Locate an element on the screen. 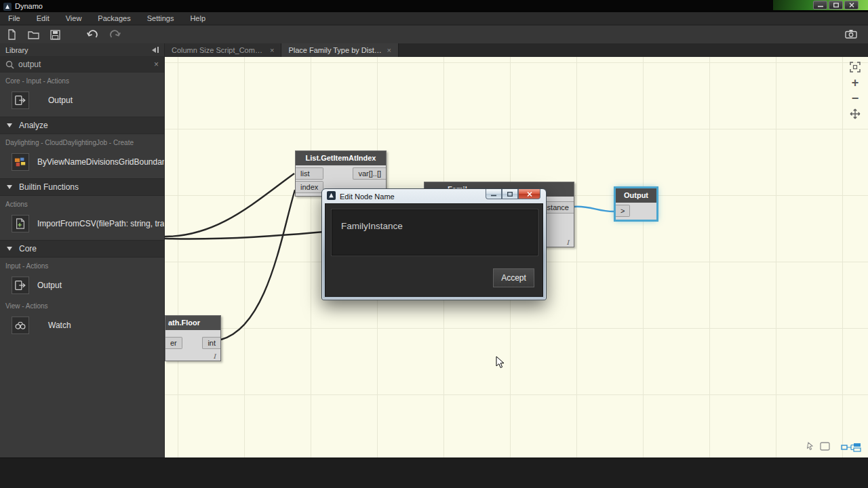 Image resolution: width=868 pixels, height=488 pixels. accept-button: Accept is located at coordinates (514, 278).